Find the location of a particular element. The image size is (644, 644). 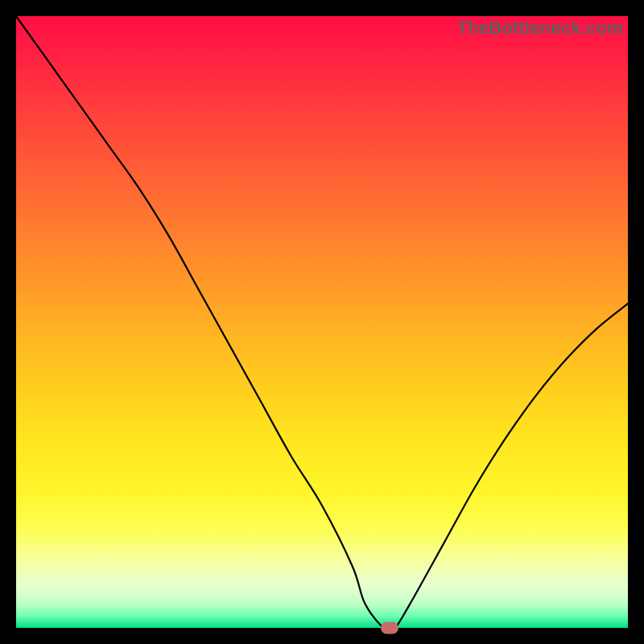

minimum-marker is located at coordinates (390, 628).